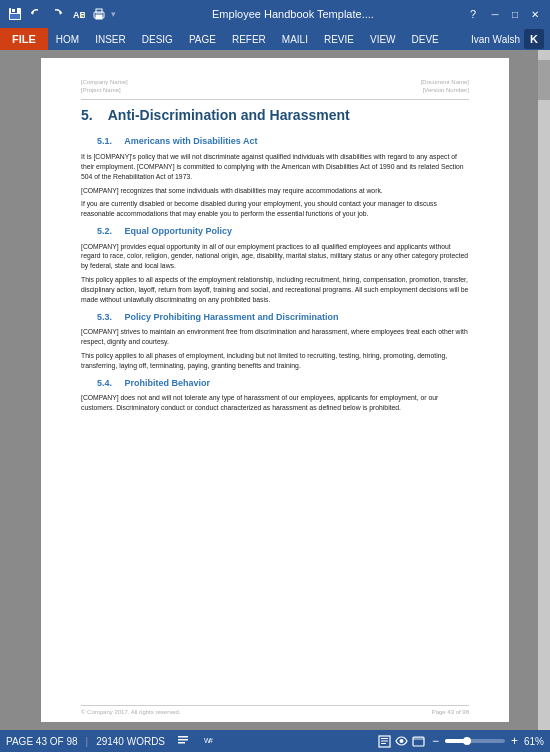 Image resolution: width=550 pixels, height=752 pixels. I want to click on page-footer: © Company 2017. All rights reserved. Pag…, so click(275, 710).